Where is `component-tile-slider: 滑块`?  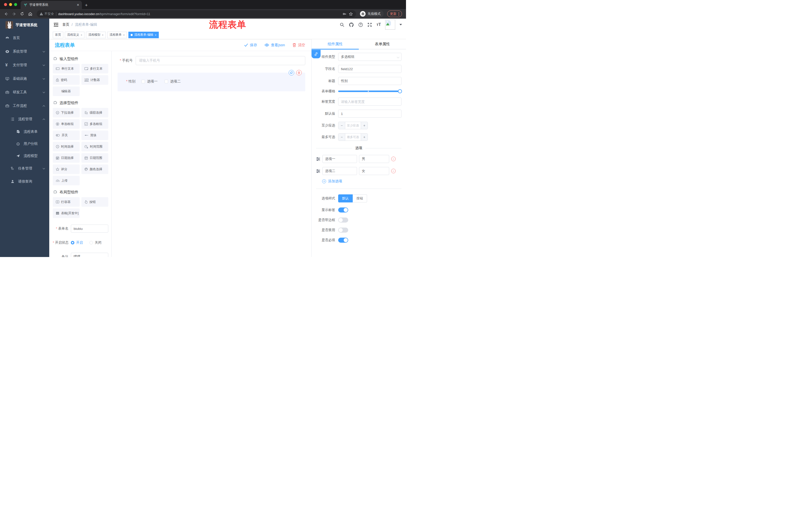 component-tile-slider: 滑块 is located at coordinates (95, 135).